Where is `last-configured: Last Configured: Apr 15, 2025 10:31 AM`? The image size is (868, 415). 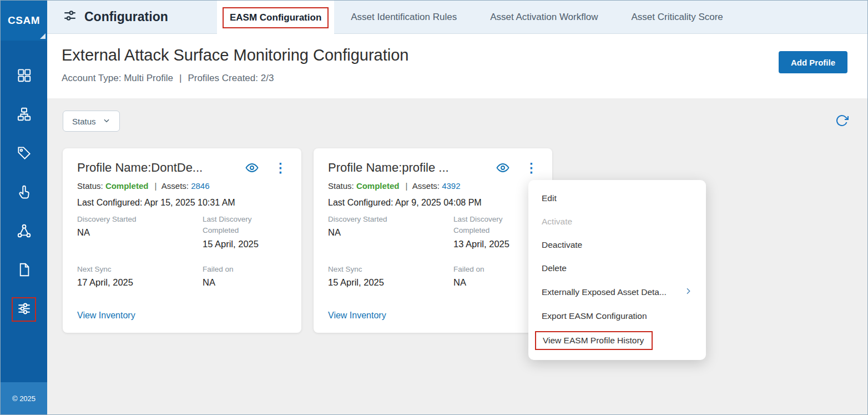 last-configured: Last Configured: Apr 15, 2025 10:31 AM is located at coordinates (182, 203).